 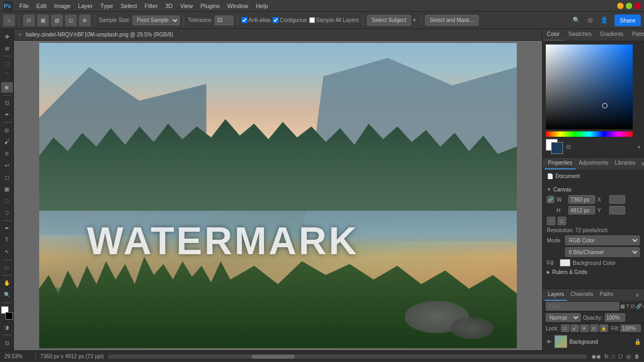 What do you see at coordinates (129, 6) in the screenshot?
I see `menu-select: Select` at bounding box center [129, 6].